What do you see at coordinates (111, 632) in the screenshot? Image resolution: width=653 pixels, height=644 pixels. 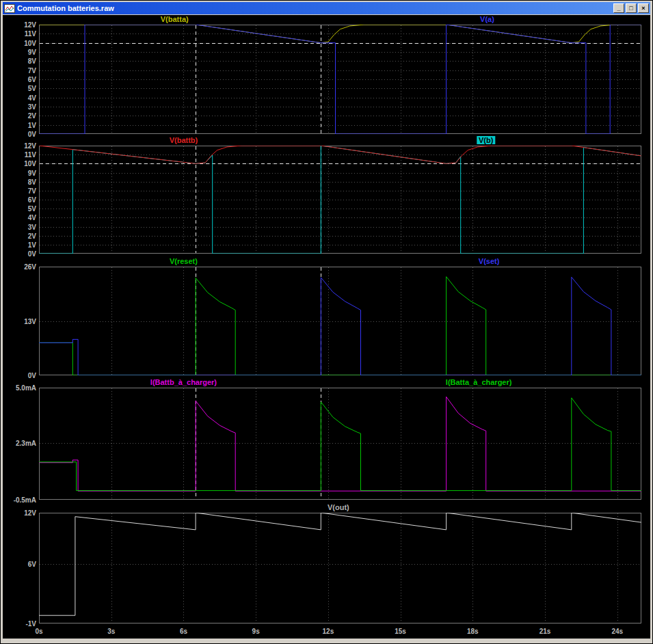 I see `x-tick-label: 3s` at bounding box center [111, 632].